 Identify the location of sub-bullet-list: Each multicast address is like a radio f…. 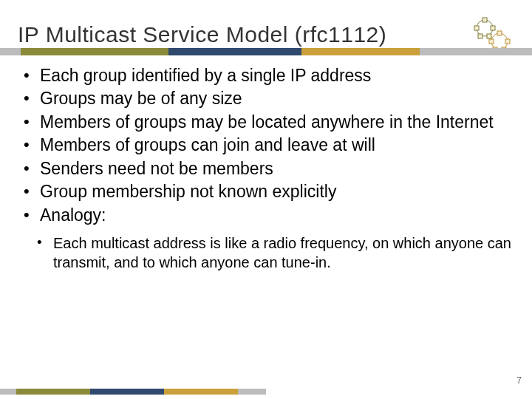
(266, 253).